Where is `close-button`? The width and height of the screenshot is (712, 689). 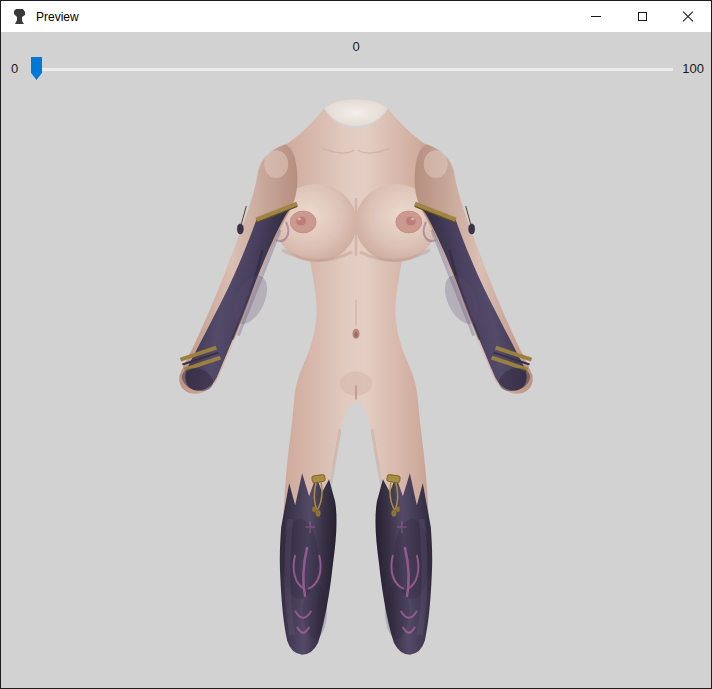
close-button is located at coordinates (688, 16).